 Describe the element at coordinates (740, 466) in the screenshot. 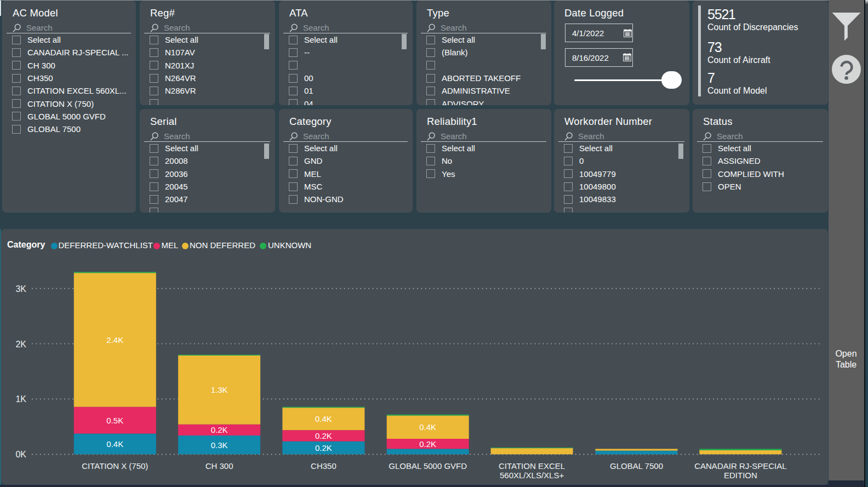

I see `svg-text: CANADAIR RJ-SPECIAL` at that location.